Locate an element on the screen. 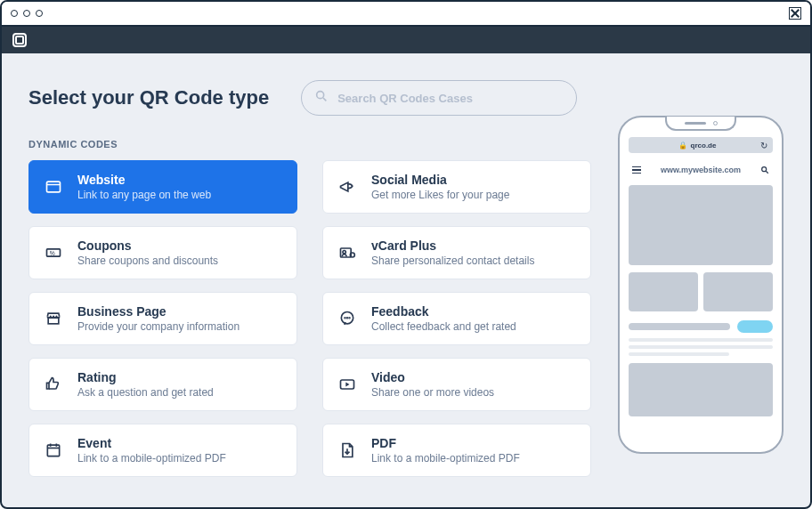 This screenshot has height=509, width=812. phone-urlbar: 🔒 qrco.de ↻ is located at coordinates (701, 145).